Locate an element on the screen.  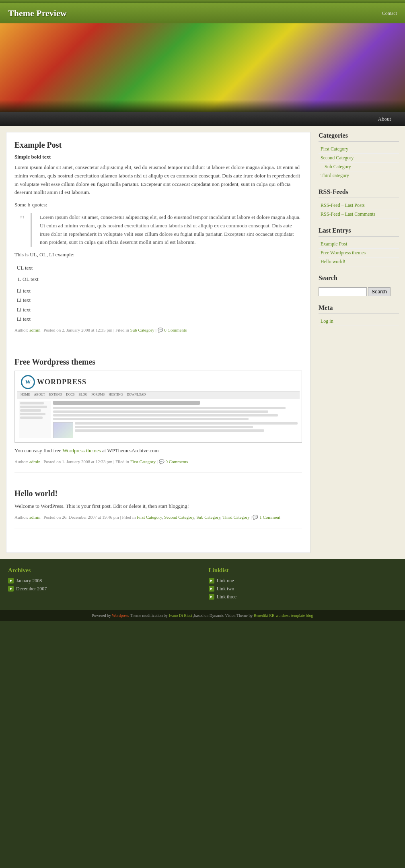
post2-body-before: You can easy find free is located at coordinates (38, 451).